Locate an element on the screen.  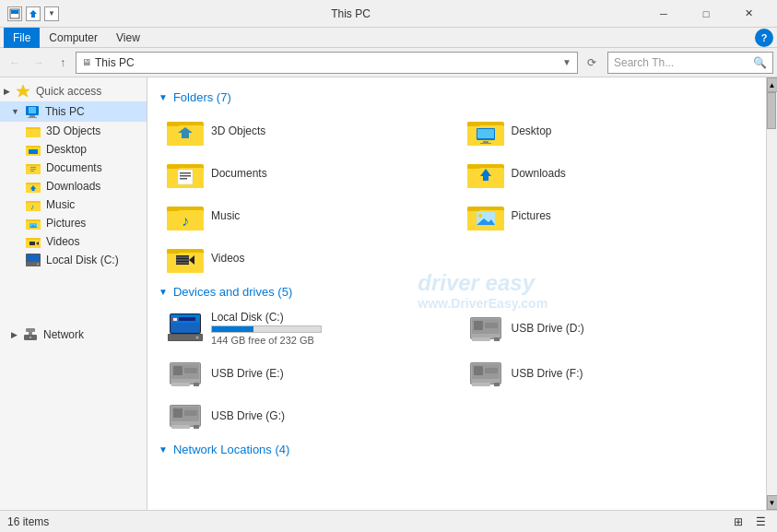
folder-downloads-large-icon is located at coordinates (486, 173).